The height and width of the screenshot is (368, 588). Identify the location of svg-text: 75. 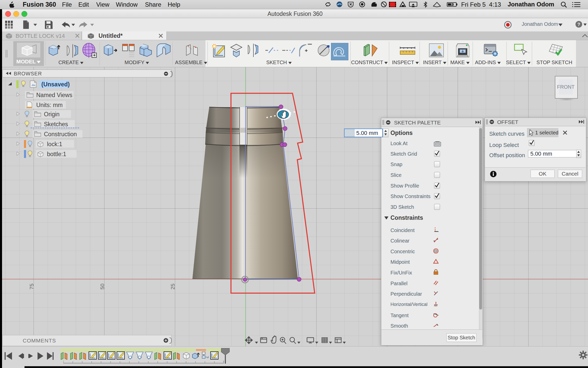
(32, 287).